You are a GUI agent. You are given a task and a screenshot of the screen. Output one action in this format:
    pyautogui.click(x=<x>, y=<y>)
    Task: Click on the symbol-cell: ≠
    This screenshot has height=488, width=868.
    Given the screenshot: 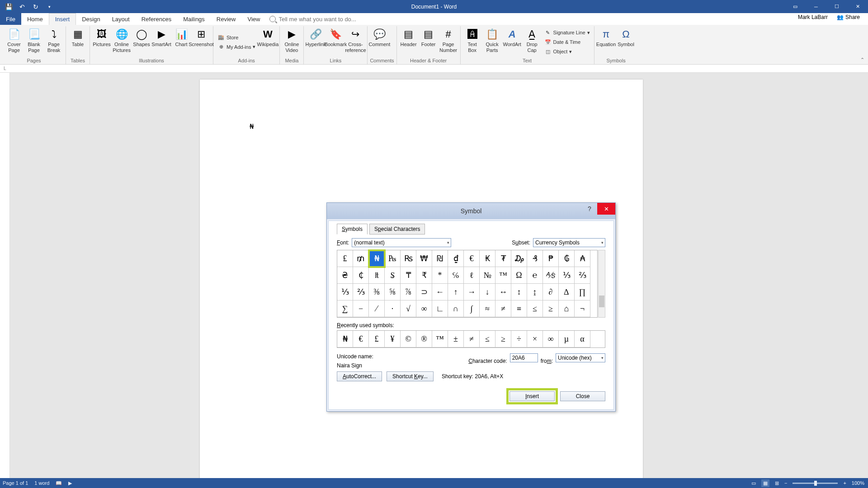 What is the action you would take?
    pyautogui.click(x=504, y=309)
    